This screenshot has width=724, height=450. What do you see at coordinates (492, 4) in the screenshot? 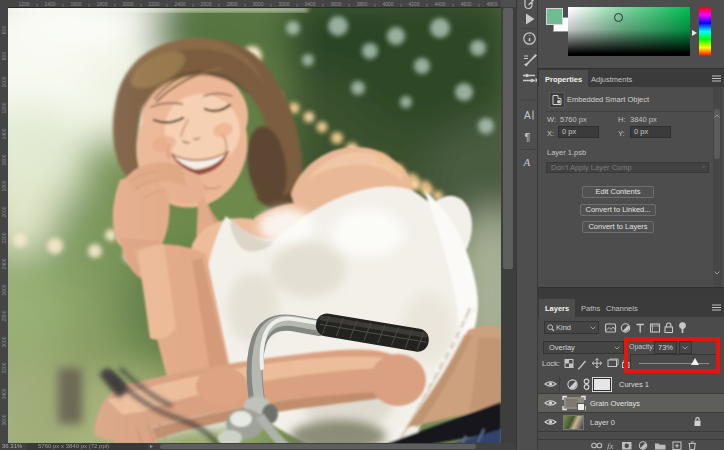
I see `svg-text: 4800` at bounding box center [492, 4].